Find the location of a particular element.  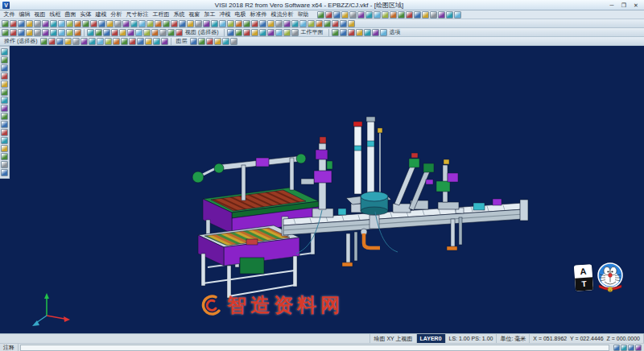

menu-item: 系统 is located at coordinates (179, 14).